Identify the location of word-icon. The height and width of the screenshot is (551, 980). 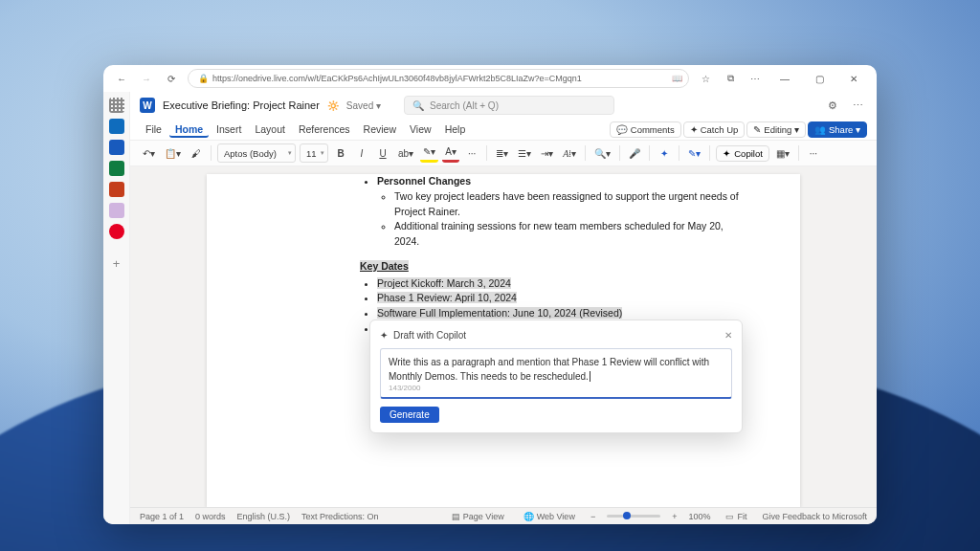
(117, 147).